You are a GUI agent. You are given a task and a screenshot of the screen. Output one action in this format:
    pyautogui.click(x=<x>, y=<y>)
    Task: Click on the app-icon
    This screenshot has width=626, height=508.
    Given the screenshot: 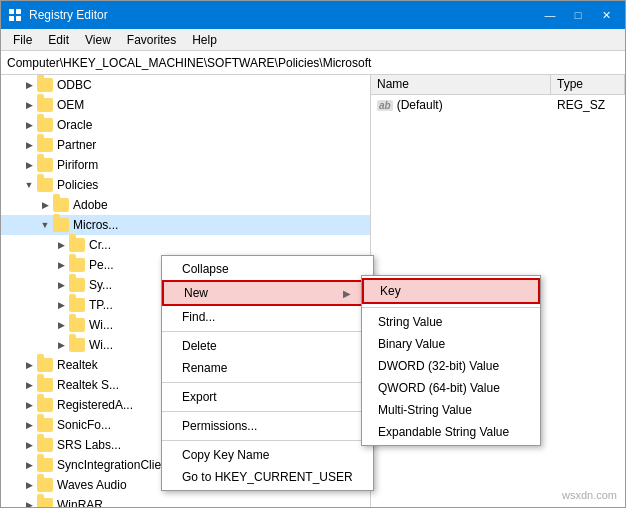 What is the action you would take?
    pyautogui.click(x=15, y=15)
    